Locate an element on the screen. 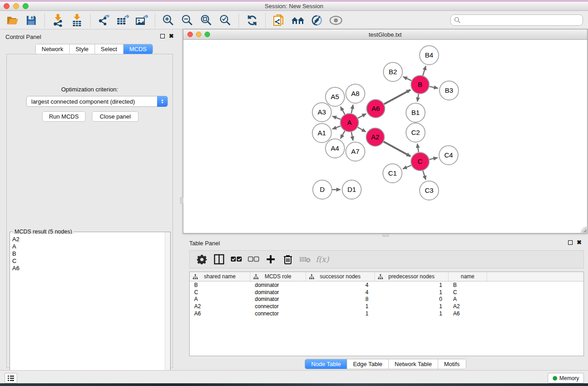  first-neighbors-icon is located at coordinates (298, 20).